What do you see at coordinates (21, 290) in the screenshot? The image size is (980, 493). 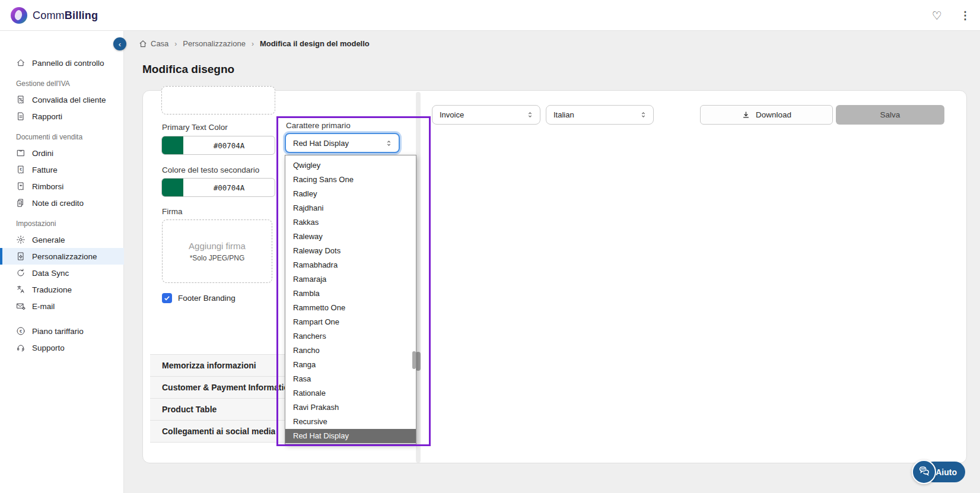 I see `translation-icon` at bounding box center [21, 290].